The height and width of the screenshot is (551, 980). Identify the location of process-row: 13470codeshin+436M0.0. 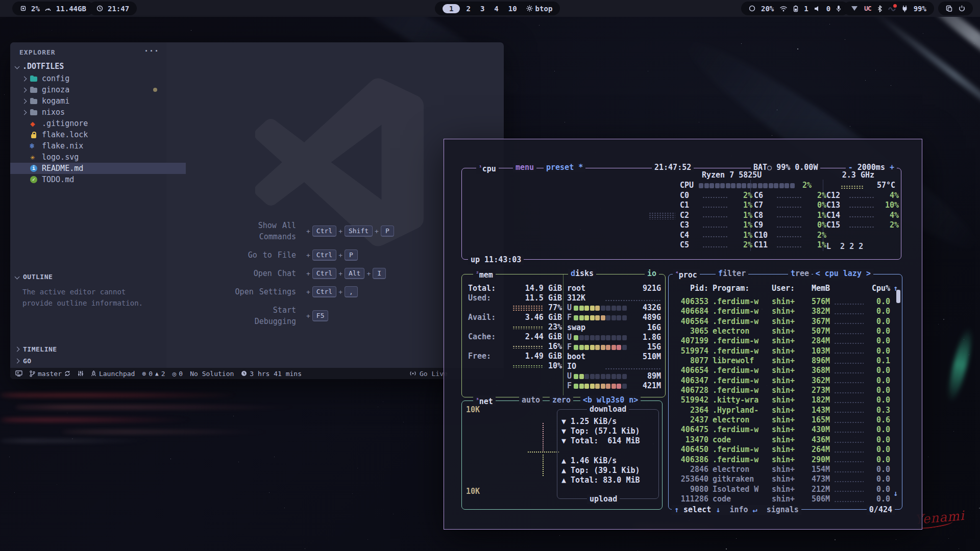
(784, 440).